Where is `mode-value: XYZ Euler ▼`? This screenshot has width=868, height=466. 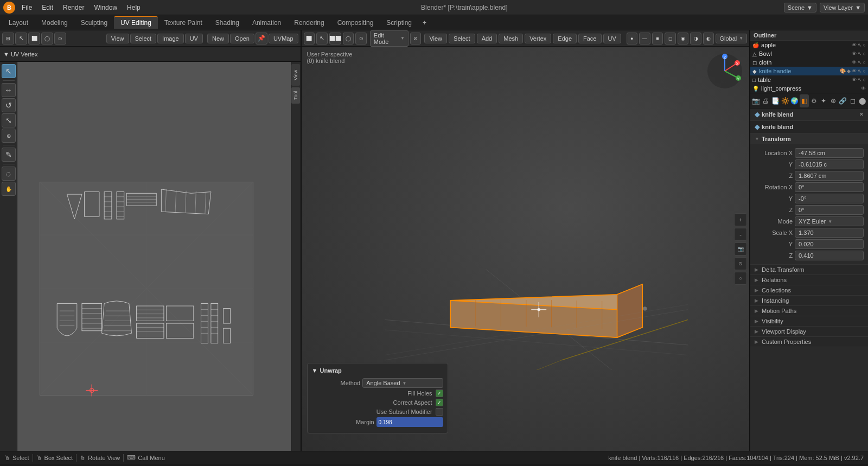 mode-value: XYZ Euler ▼ is located at coordinates (829, 221).